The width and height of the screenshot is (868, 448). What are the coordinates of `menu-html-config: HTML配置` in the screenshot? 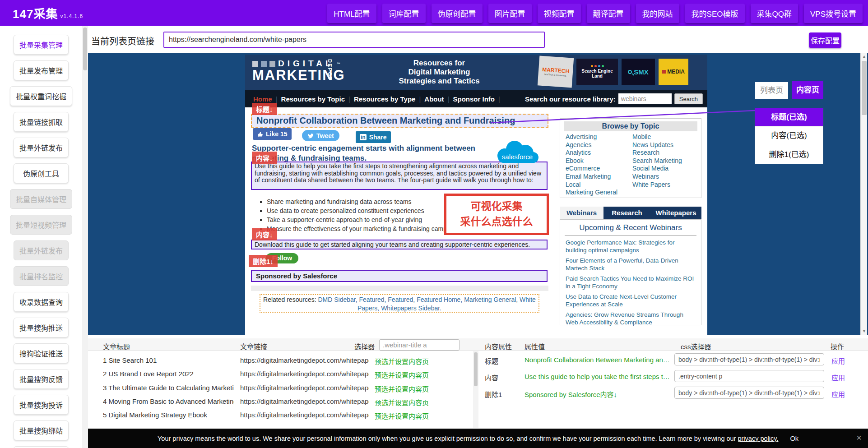 It's located at (352, 14).